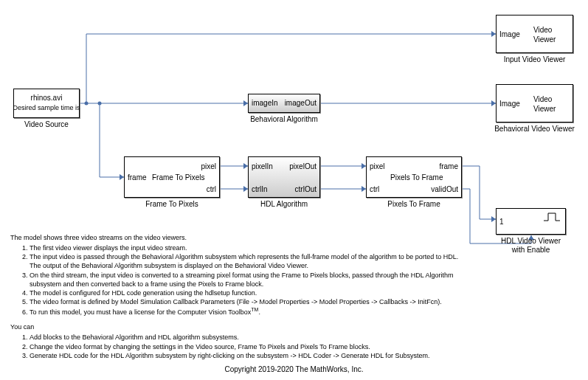  I want to click on port-image2: Image, so click(510, 103).